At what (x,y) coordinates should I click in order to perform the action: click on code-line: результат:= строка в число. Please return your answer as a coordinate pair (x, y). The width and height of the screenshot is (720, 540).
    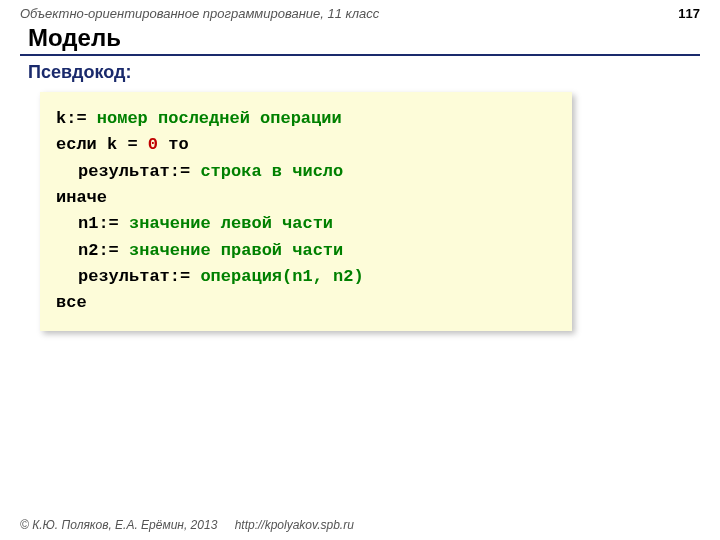
    Looking at the image, I should click on (306, 172).